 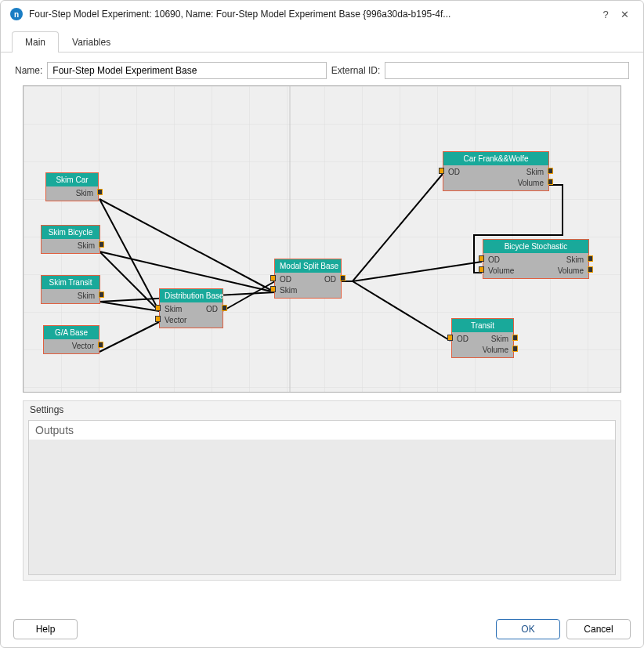 What do you see at coordinates (308, 266) in the screenshot?
I see `node-title: Modal Split Base` at bounding box center [308, 266].